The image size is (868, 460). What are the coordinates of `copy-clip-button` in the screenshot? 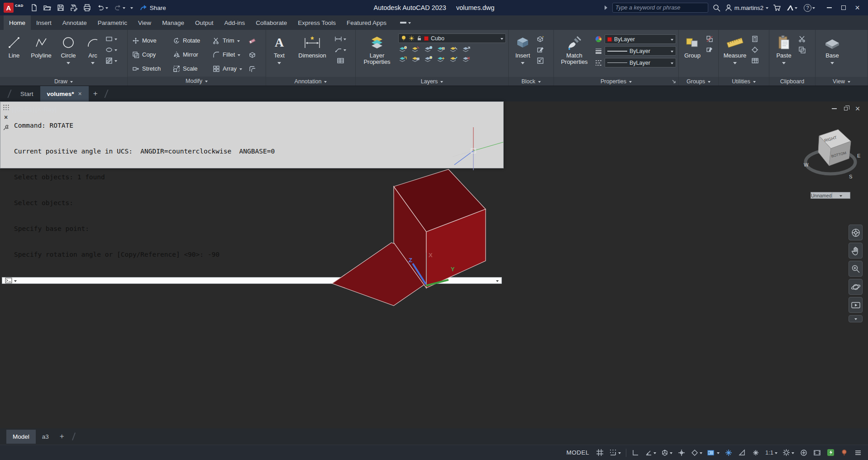 It's located at (802, 50).